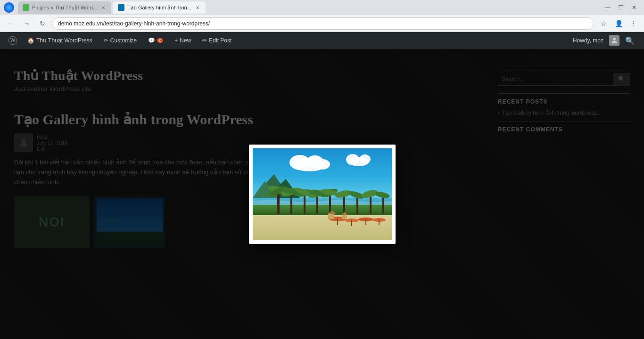  What do you see at coordinates (220, 40) in the screenshot?
I see `edit-post-label: Edit Post` at bounding box center [220, 40].